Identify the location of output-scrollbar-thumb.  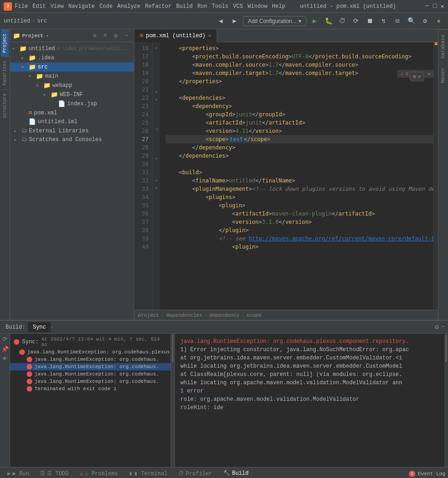
(446, 348).